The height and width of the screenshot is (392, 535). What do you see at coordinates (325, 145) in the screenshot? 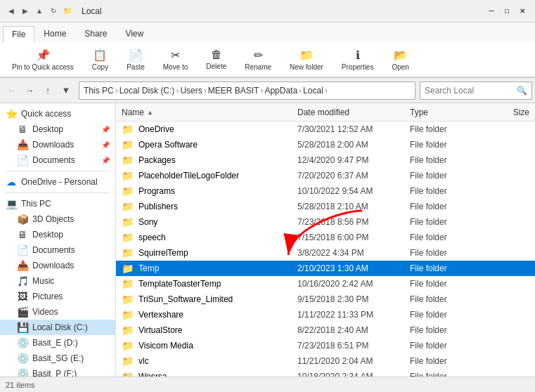
I see `table-row: 📁 Opera Software 5/28/2018 2:00 AM File …` at bounding box center [325, 145].